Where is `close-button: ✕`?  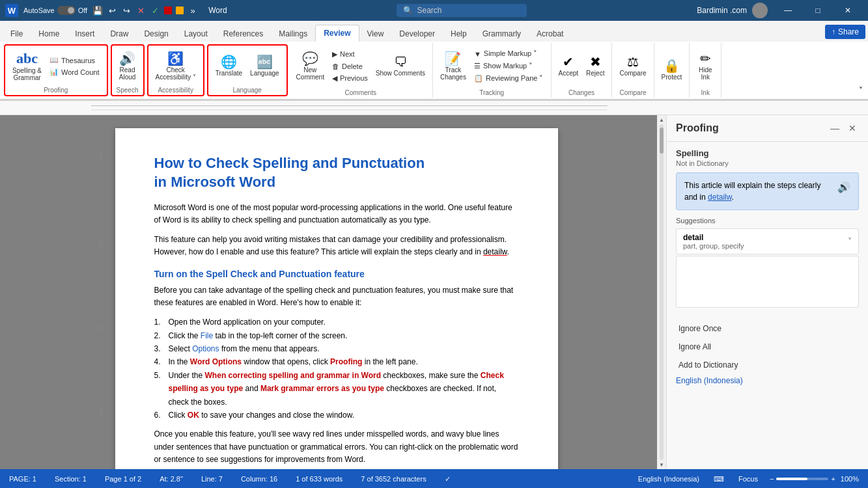 close-button: ✕ is located at coordinates (848, 10).